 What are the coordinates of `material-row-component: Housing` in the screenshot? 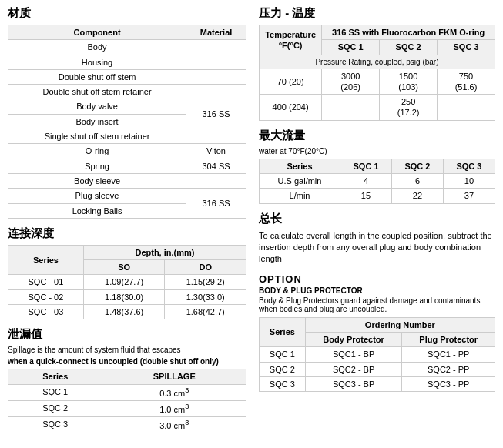 It's located at (97, 62).